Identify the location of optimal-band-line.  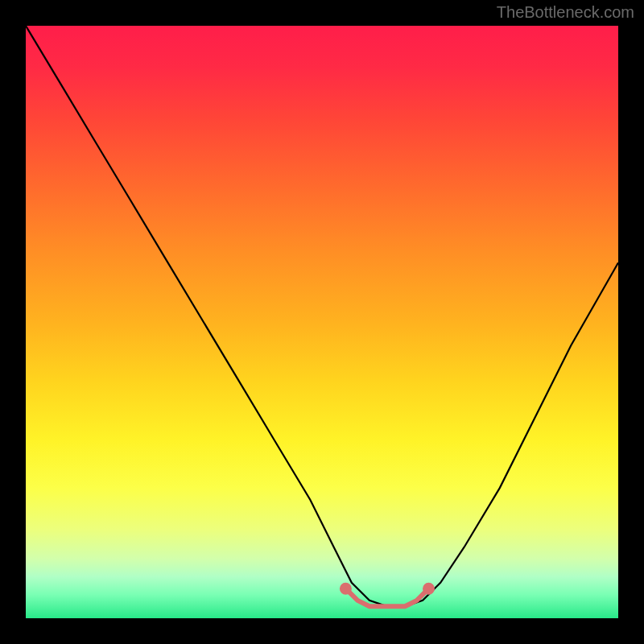
(386, 597).